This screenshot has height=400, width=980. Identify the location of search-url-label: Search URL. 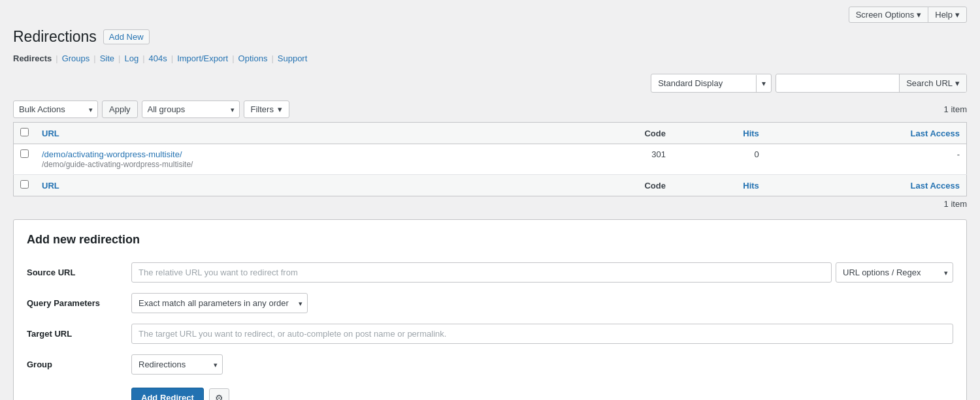
(929, 84).